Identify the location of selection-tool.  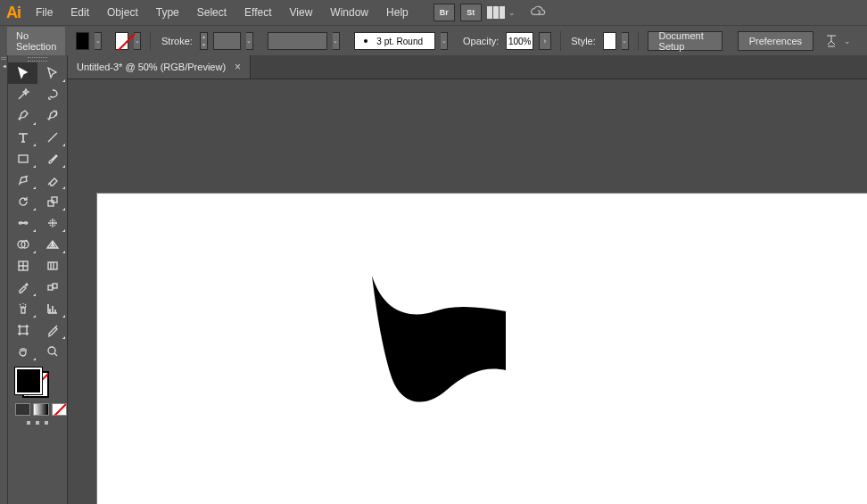
(23, 73).